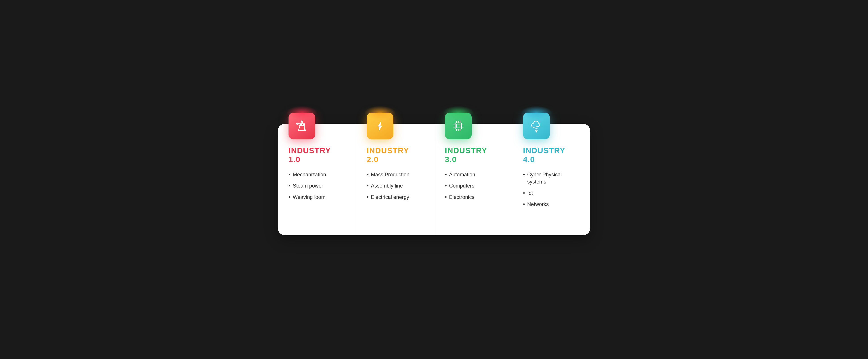  What do you see at coordinates (395, 186) in the screenshot?
I see `list-item: Assembly line` at bounding box center [395, 186].